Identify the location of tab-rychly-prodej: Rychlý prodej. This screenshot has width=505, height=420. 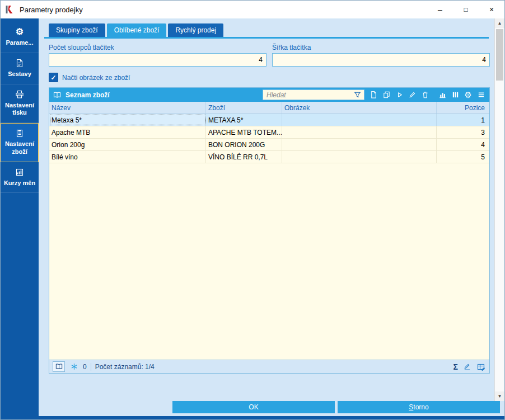
(196, 30).